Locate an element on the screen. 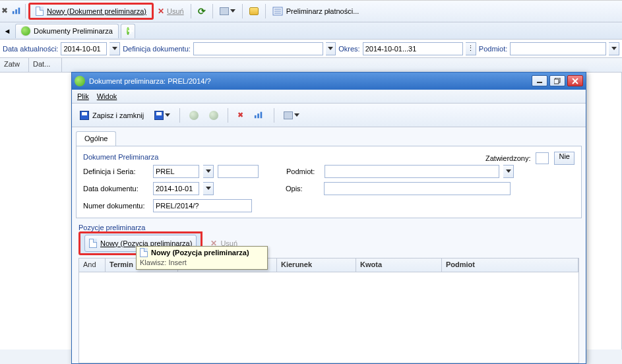 This screenshot has height=364, width=622. folder-button is located at coordinates (254, 11).